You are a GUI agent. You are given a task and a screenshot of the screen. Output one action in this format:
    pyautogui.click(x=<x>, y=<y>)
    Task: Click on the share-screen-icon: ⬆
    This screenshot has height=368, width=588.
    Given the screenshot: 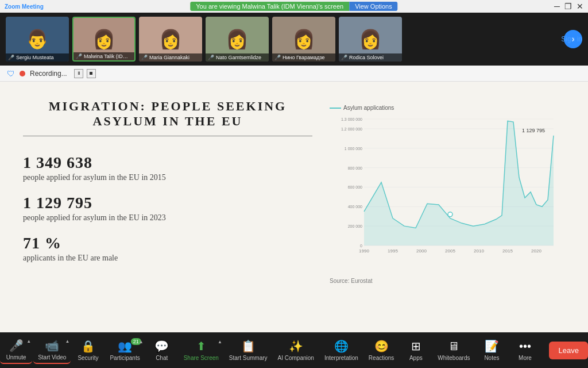 What is the action you would take?
    pyautogui.click(x=201, y=346)
    